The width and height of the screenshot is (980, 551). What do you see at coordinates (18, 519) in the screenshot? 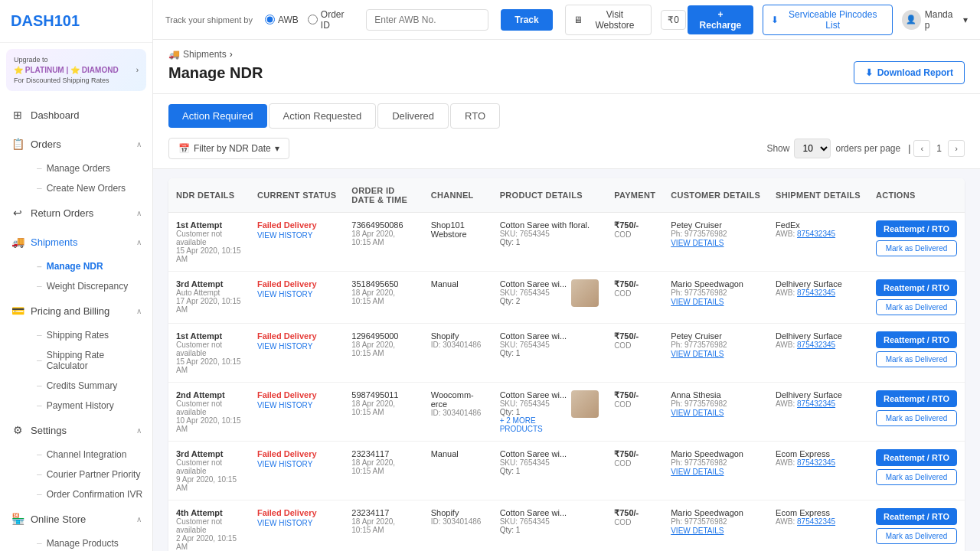
I see `online-store-icon: 🏪` at bounding box center [18, 519].